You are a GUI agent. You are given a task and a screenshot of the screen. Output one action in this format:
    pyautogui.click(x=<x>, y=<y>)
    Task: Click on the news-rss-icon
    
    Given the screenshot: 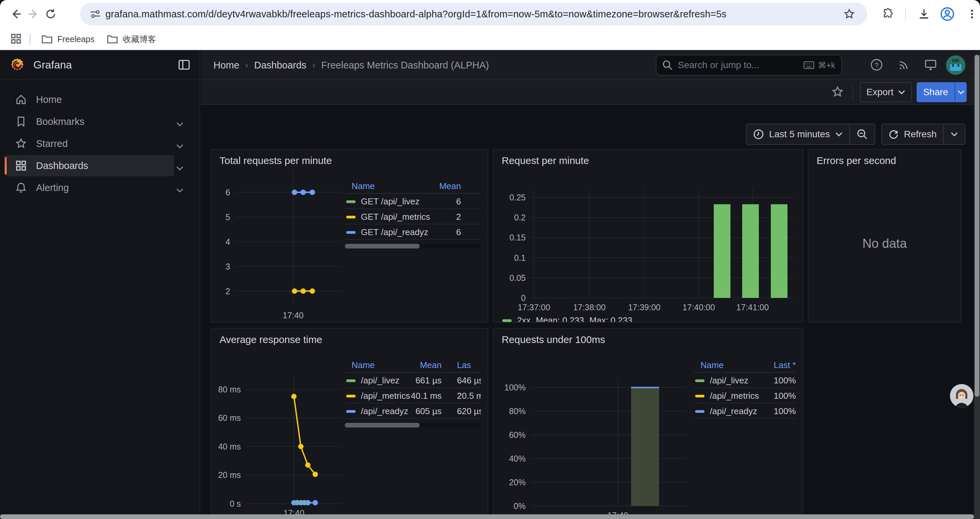 What is the action you would take?
    pyautogui.click(x=904, y=65)
    